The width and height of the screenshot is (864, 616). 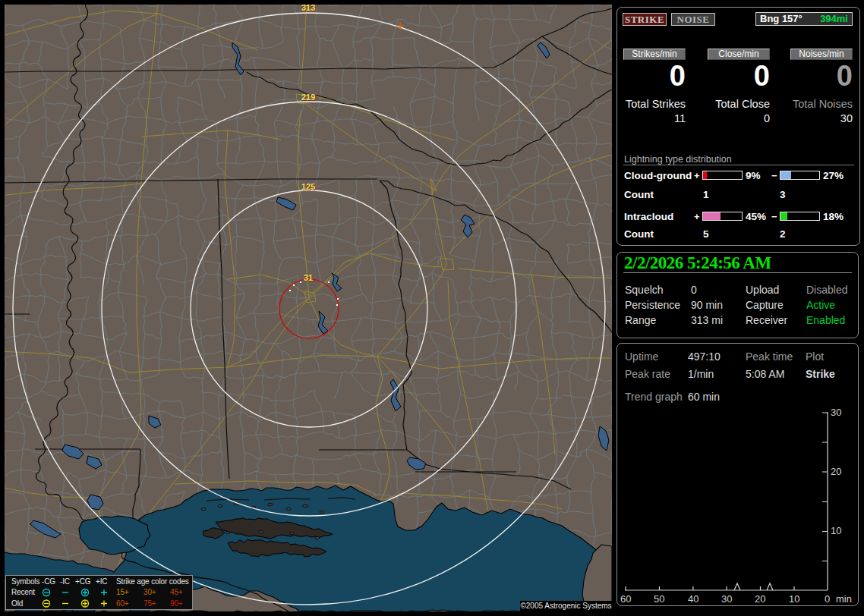 What do you see at coordinates (626, 599) in the screenshot?
I see `svg-text: 60` at bounding box center [626, 599].